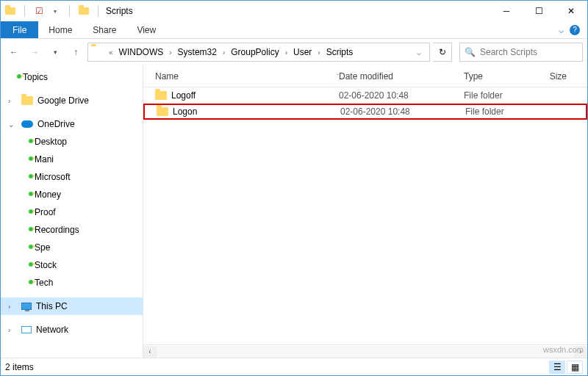  Describe the element at coordinates (150, 352) in the screenshot. I see `scroll-left-button: ‹` at that location.